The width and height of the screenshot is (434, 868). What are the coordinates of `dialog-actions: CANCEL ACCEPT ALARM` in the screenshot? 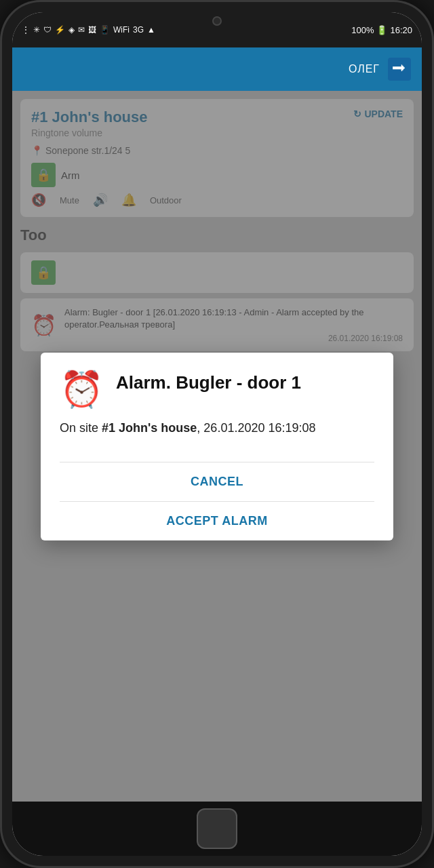 It's located at (217, 501).